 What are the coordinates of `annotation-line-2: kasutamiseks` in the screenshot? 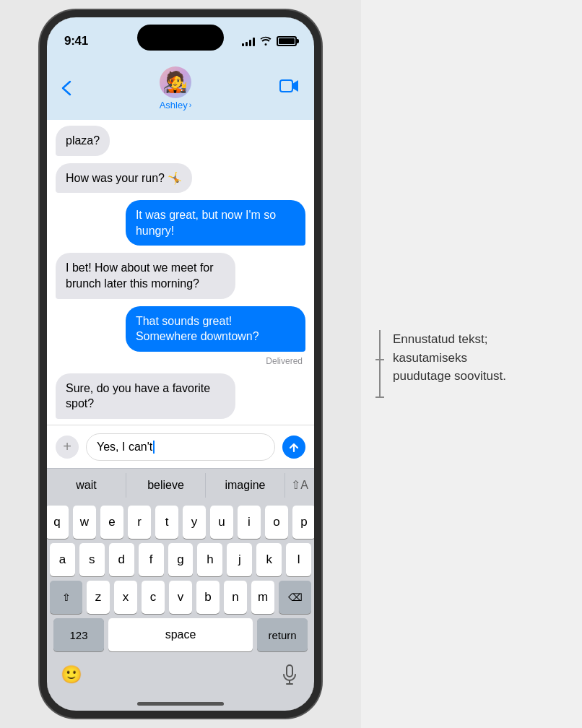 It's located at (430, 358).